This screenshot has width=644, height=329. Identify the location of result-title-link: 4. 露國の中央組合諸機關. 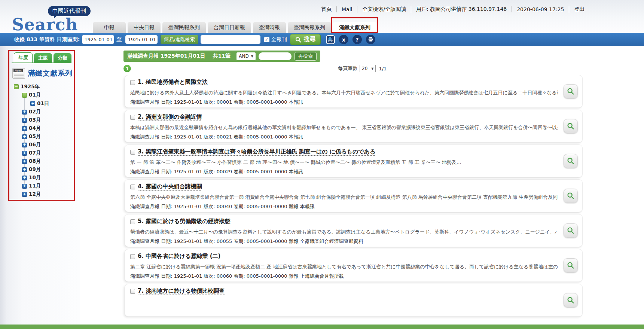
(170, 187).